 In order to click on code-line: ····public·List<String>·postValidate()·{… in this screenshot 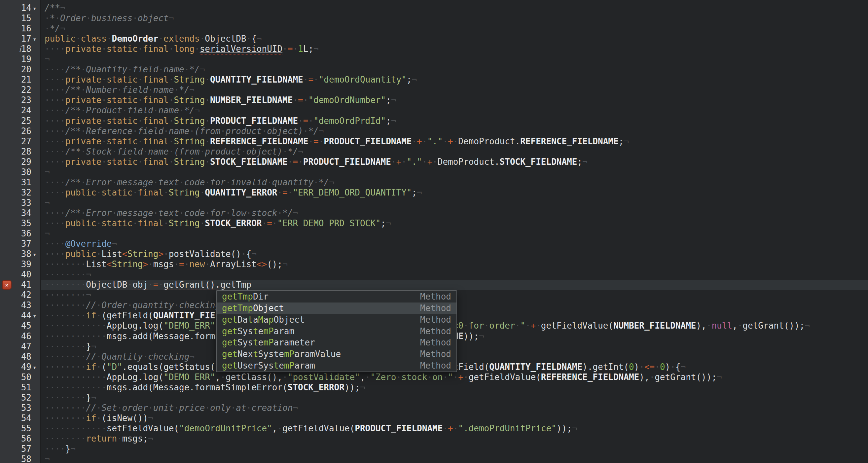, I will do `click(434, 254)`.